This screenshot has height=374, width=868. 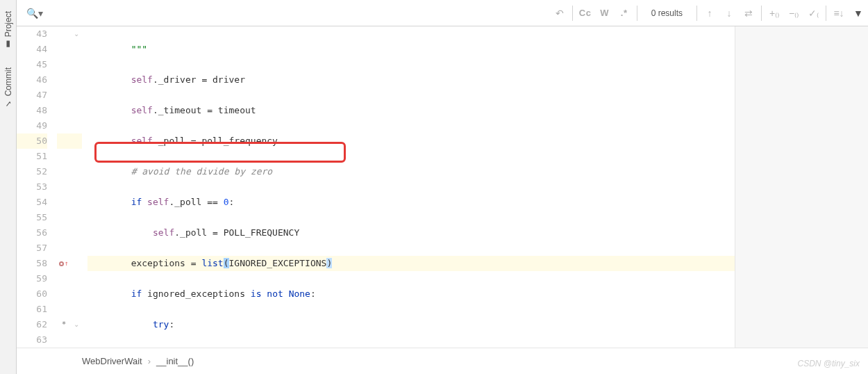 What do you see at coordinates (801, 187) in the screenshot?
I see `right-margin-panel` at bounding box center [801, 187].